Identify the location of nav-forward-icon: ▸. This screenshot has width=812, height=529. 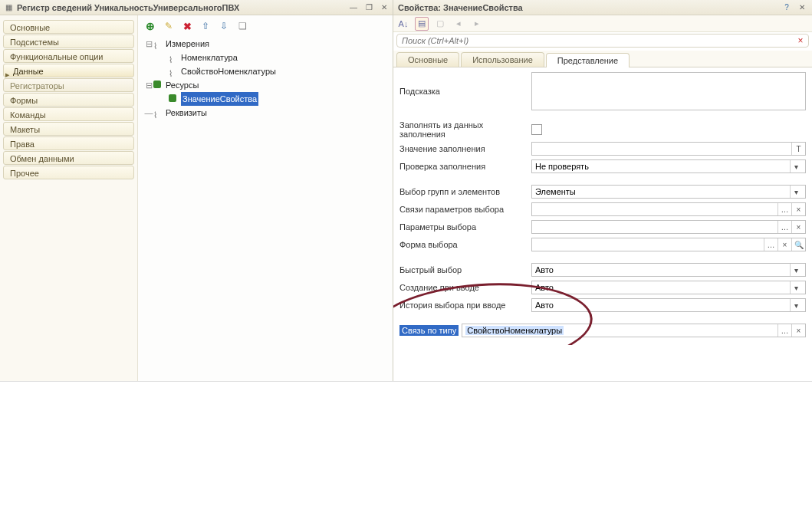
(477, 24).